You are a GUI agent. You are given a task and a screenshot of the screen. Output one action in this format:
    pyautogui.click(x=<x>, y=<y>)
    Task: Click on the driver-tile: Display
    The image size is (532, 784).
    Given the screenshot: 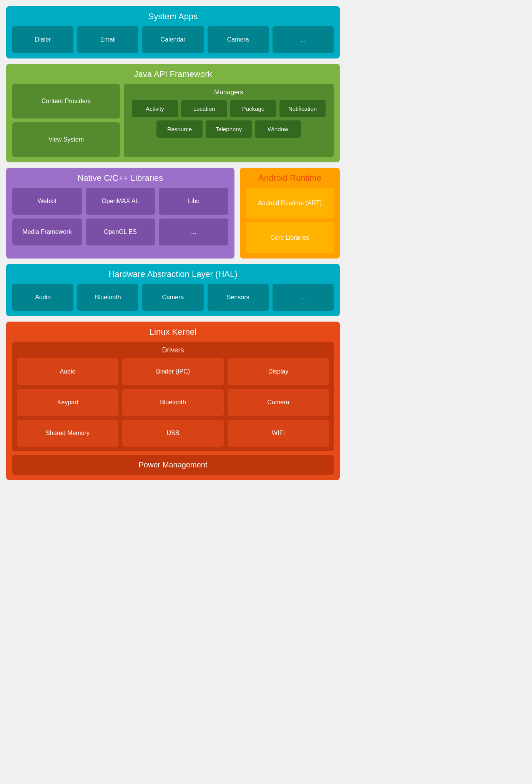 What is the action you would take?
    pyautogui.click(x=278, y=372)
    